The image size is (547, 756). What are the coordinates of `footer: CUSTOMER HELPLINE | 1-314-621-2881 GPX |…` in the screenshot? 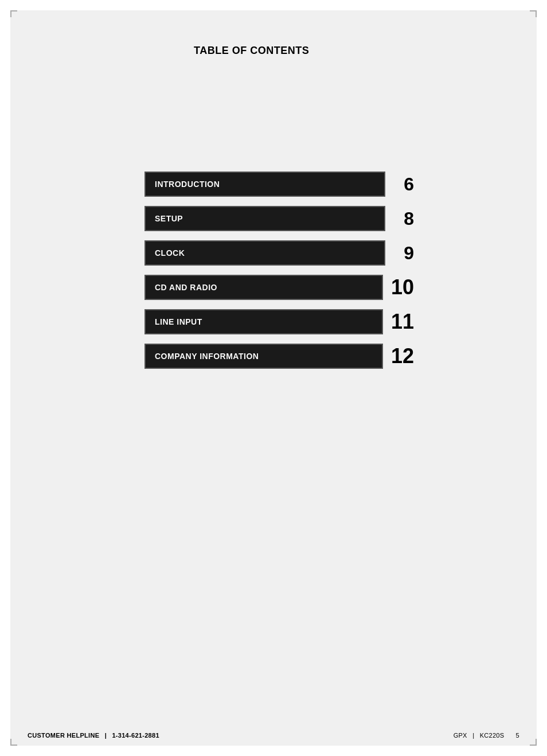 It's located at (274, 735).